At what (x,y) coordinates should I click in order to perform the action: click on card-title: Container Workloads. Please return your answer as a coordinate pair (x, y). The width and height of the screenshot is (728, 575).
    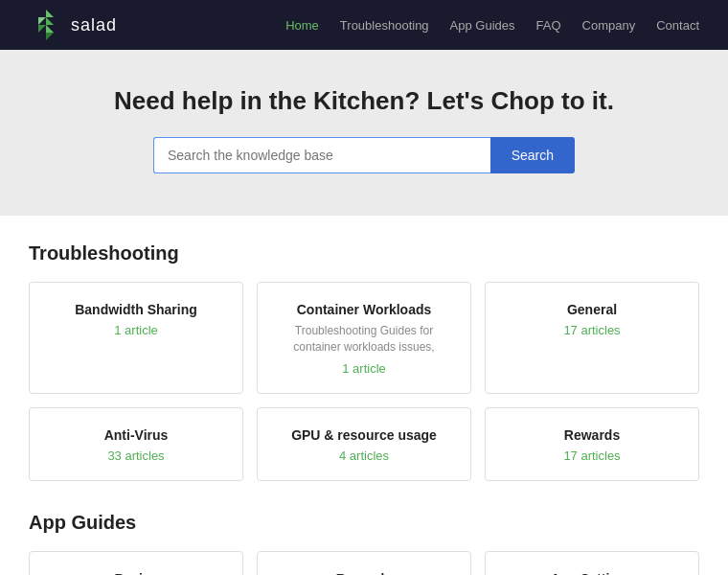
    Looking at the image, I should click on (364, 310).